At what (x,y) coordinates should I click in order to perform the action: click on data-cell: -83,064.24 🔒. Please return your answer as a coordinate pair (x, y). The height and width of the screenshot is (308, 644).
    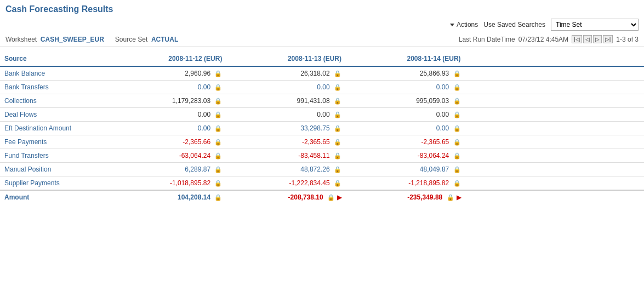
    Looking at the image, I should click on (406, 156).